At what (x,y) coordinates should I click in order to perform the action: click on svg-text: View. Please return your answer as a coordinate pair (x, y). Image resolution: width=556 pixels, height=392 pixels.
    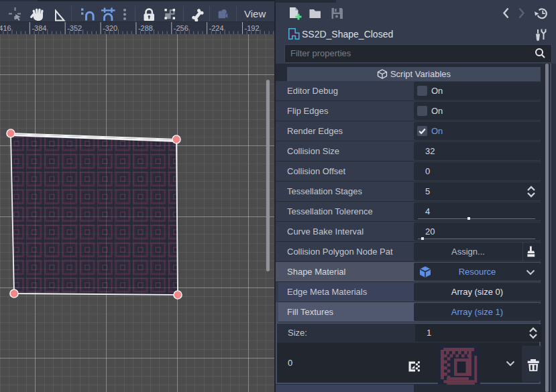
    Looking at the image, I should click on (255, 13).